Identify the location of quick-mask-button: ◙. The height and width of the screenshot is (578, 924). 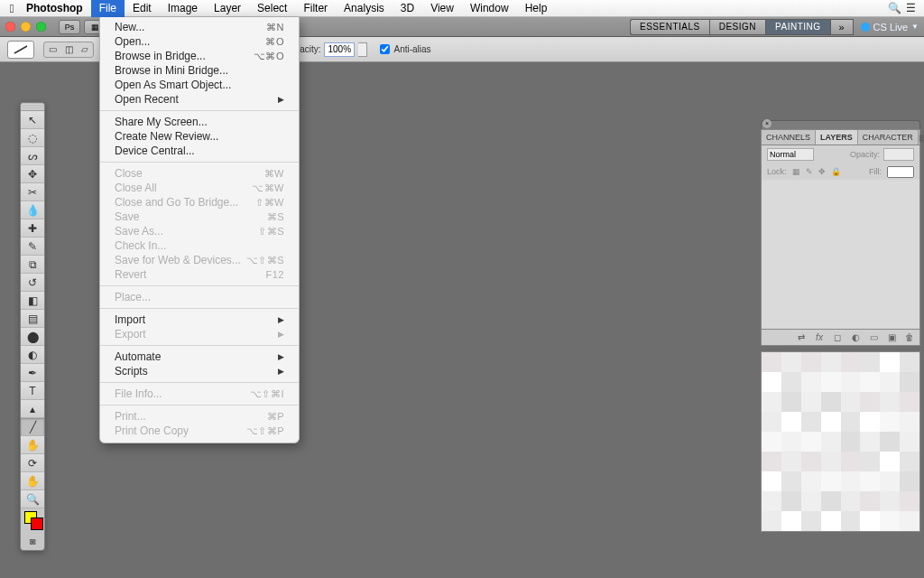
(32, 541).